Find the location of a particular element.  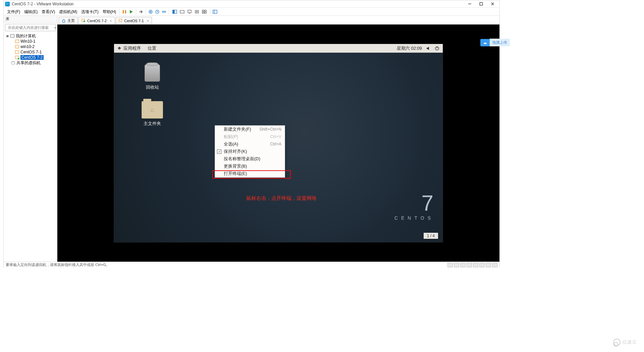

ctx-open-terminal: 打开终端(E) is located at coordinates (250, 174).